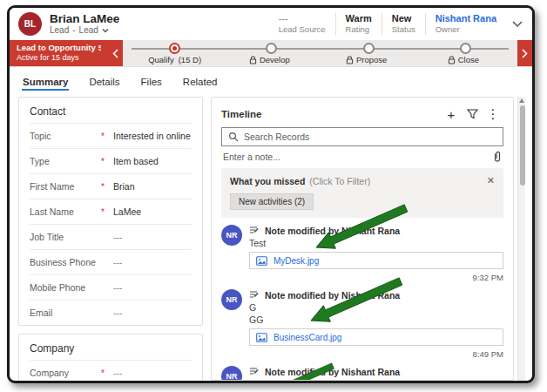 This screenshot has width=547, height=392. Describe the element at coordinates (59, 57) in the screenshot. I see `bpf-process-status: Active for 15 days` at that location.